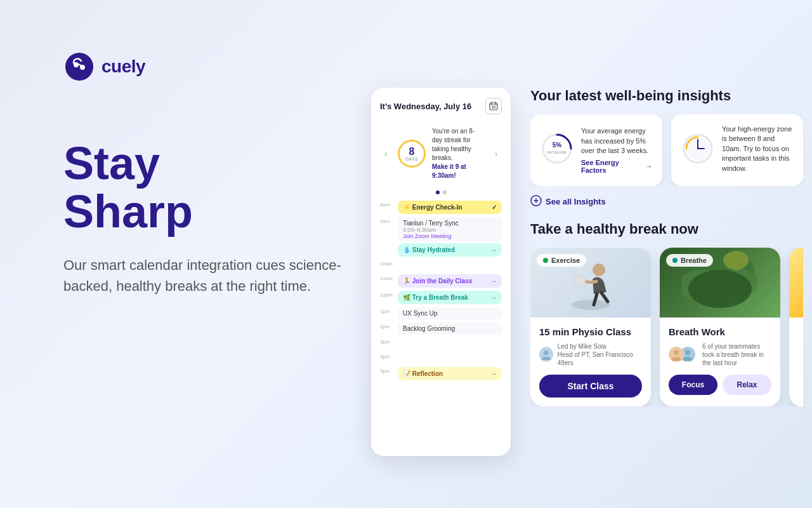 The height and width of the screenshot is (508, 812). What do you see at coordinates (386, 154) in the screenshot?
I see `carousel-prev: ‹` at bounding box center [386, 154].